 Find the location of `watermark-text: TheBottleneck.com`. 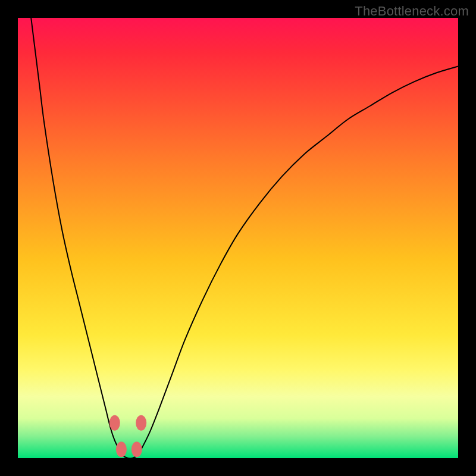

watermark-text: TheBottleneck.com is located at coordinates (412, 11).